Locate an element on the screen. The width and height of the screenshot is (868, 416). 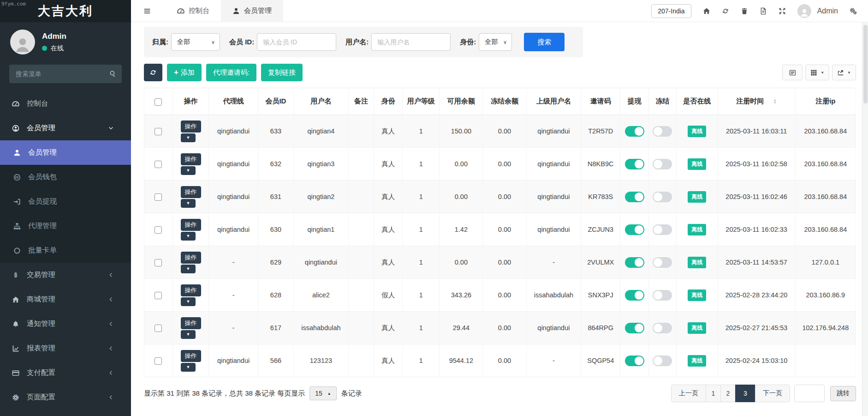
next-page-button: 下一页 is located at coordinates (773, 393).